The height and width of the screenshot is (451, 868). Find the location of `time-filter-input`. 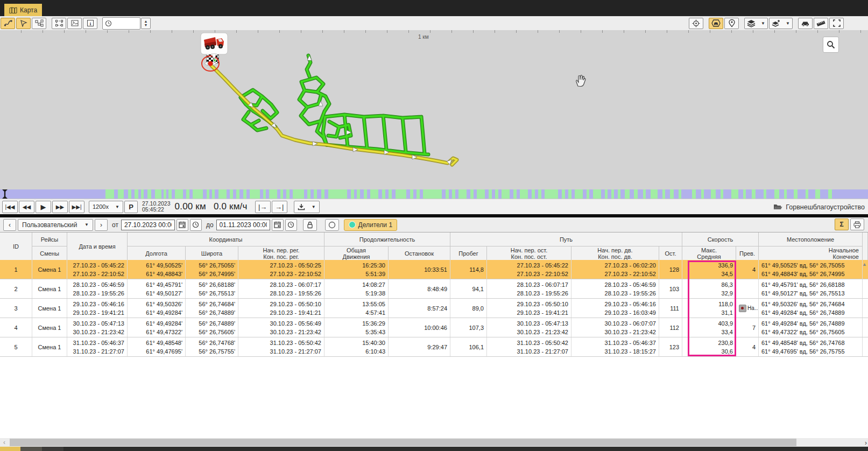

time-filter-input is located at coordinates (125, 24).